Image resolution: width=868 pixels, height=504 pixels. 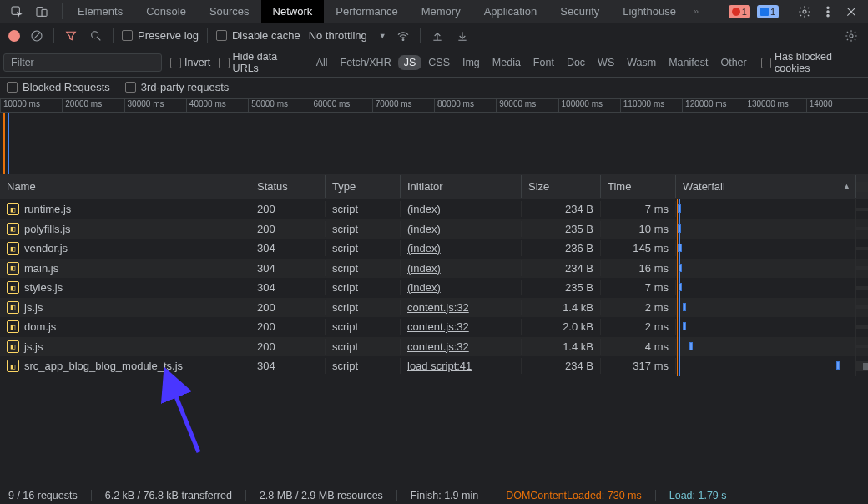 What do you see at coordinates (125, 187) in the screenshot?
I see `col-name: Name` at bounding box center [125, 187].